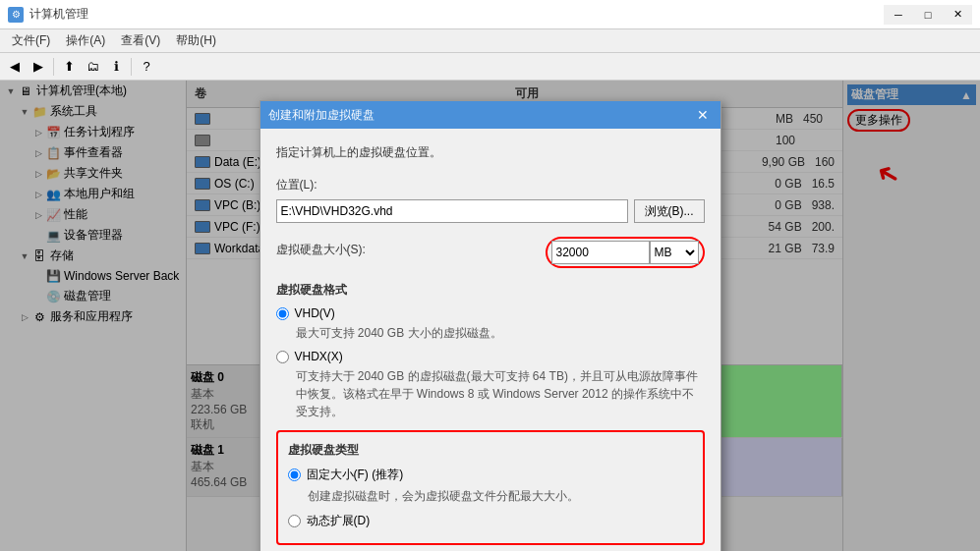 The width and height of the screenshot is (980, 551). What do you see at coordinates (283, 358) in the screenshot?
I see `vhdx-radio` at bounding box center [283, 358].